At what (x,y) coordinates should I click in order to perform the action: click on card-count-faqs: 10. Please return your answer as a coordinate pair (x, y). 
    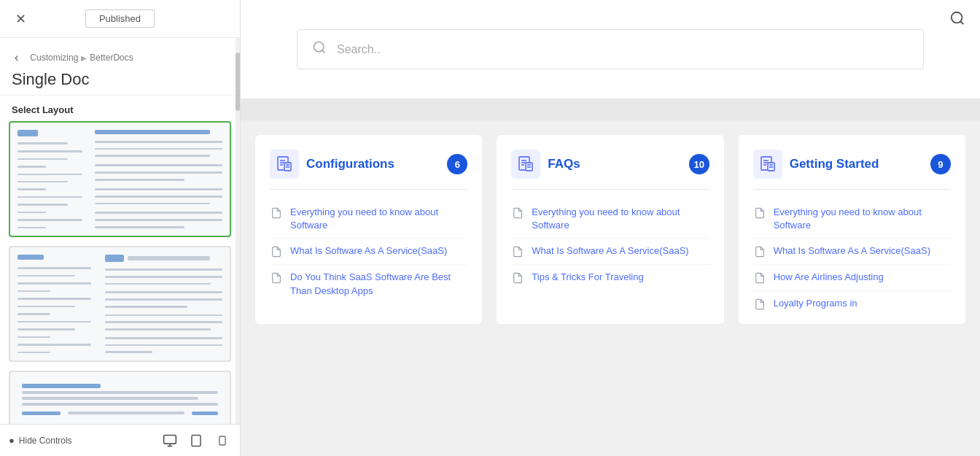
    Looking at the image, I should click on (699, 164).